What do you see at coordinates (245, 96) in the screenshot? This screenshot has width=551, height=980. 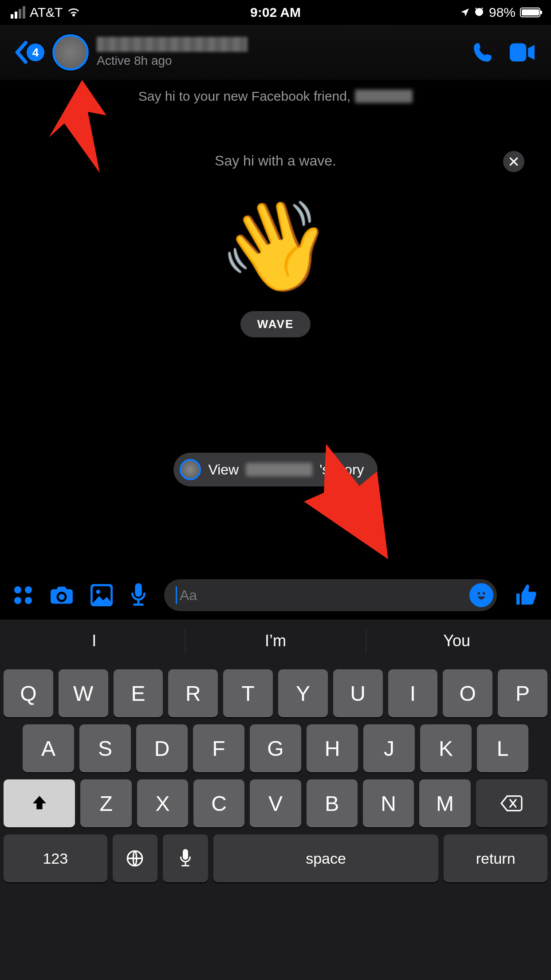 I see `intro-prefix: Say hi to your new Facebook friend,` at bounding box center [245, 96].